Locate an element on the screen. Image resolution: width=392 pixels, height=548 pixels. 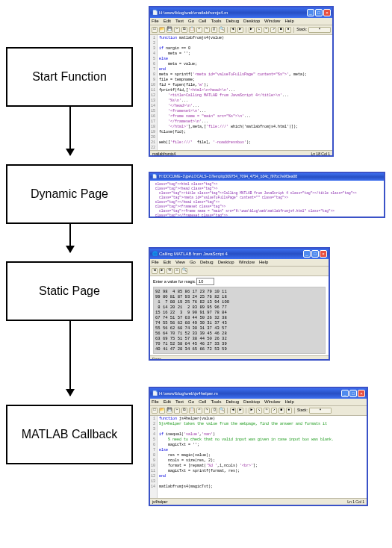
window-titlebar: 📄 H:\www\blog\web\js4helper.m _ □ × is located at coordinates (258, 393).